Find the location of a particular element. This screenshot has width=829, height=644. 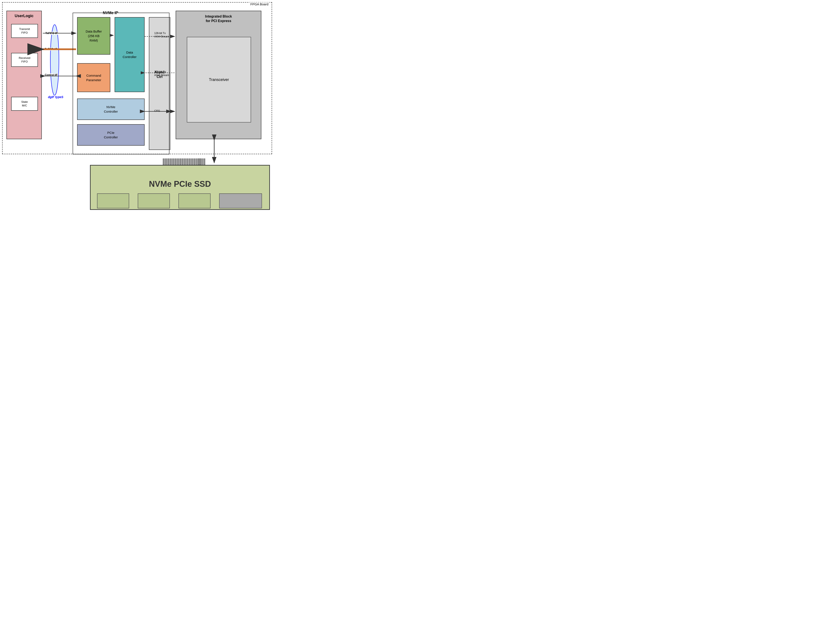

integrated-block-label: Integrated Blockfor PCI Express is located at coordinates (219, 19).